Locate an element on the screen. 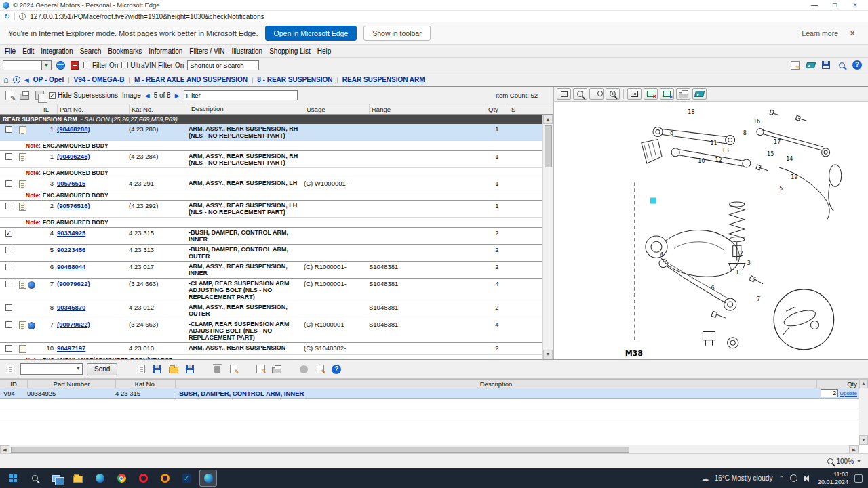 This screenshot has height=488, width=868. taskbar-search-icon is located at coordinates (35, 479).